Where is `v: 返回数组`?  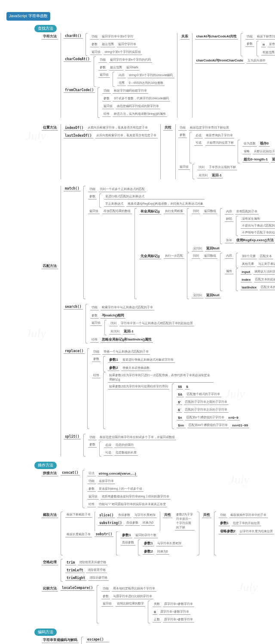
v: 返回数组 is located at coordinates (210, 212).